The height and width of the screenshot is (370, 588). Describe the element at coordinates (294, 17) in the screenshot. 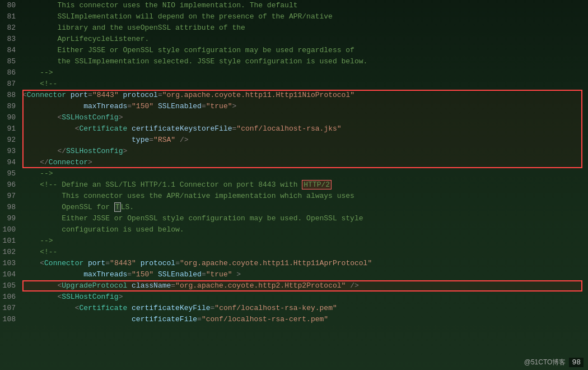

I see `code-line: 81 SSLImplementation will depend on the …` at that location.